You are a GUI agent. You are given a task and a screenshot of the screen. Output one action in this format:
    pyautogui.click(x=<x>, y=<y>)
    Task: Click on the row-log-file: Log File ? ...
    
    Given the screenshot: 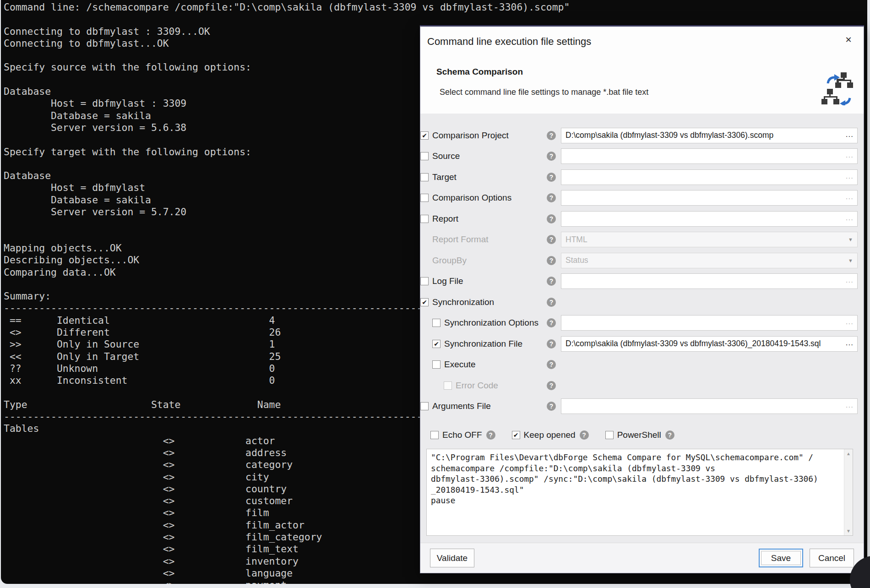 What is the action you would take?
    pyautogui.click(x=642, y=282)
    